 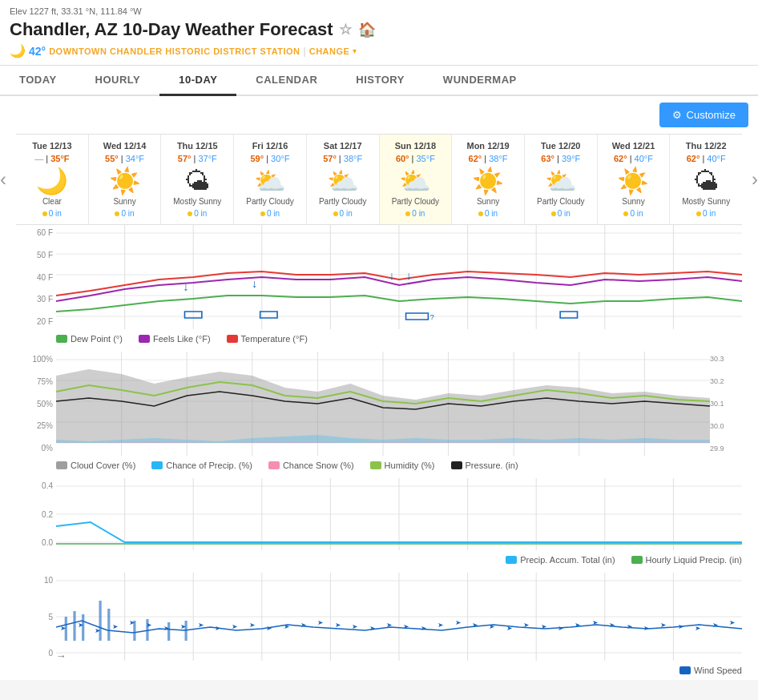 What do you see at coordinates (634, 146) in the screenshot?
I see `day-header-8: Wed 12/21` at bounding box center [634, 146].